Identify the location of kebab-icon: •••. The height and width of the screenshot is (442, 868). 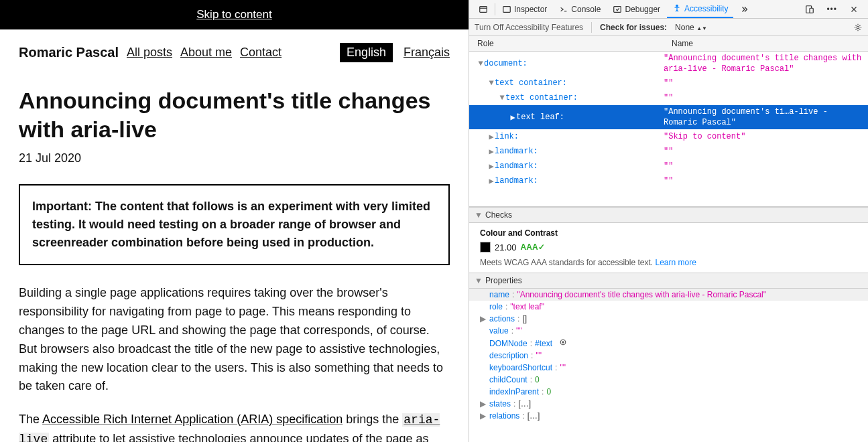
(832, 9).